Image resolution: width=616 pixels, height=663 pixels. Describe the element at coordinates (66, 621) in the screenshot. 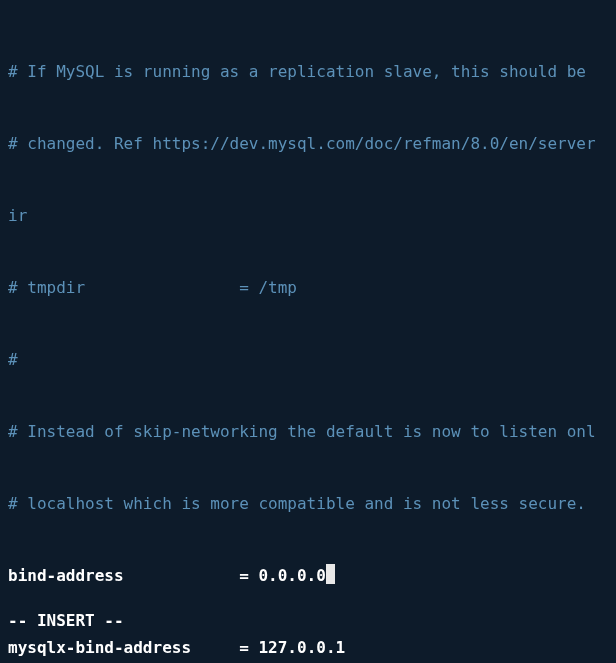

I see `vim-mode-status: -- INSERT --` at that location.